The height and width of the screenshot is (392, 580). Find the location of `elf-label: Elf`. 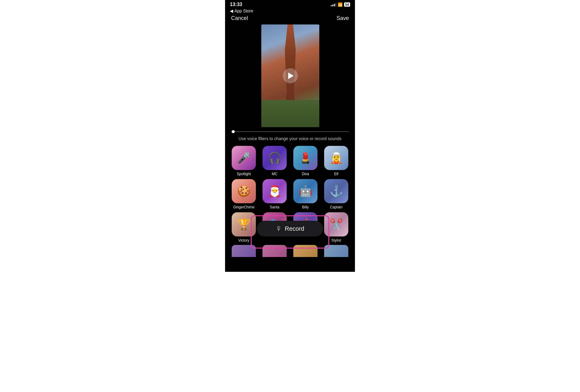

elf-label: Elf is located at coordinates (336, 174).